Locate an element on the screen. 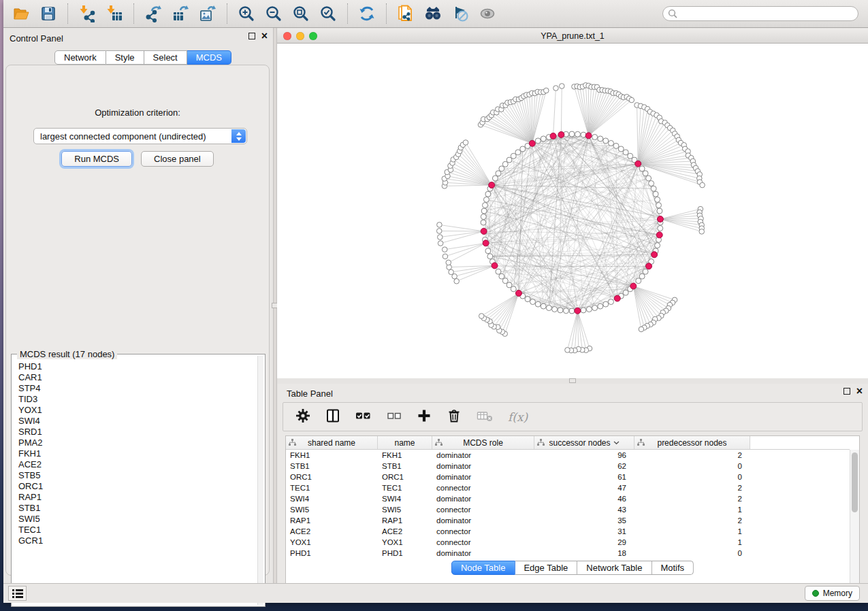 The width and height of the screenshot is (868, 611). splitter-grip is located at coordinates (573, 381).